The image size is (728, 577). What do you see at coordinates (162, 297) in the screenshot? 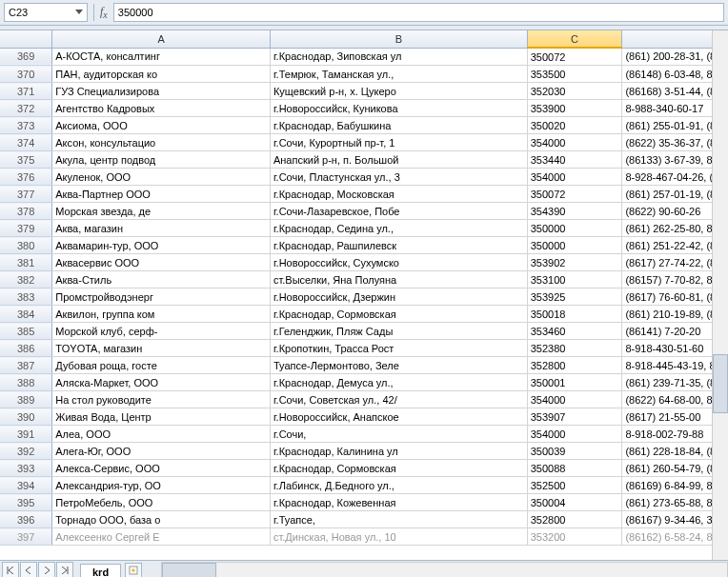
I see `cell: Промстройводэнерг` at bounding box center [162, 297].